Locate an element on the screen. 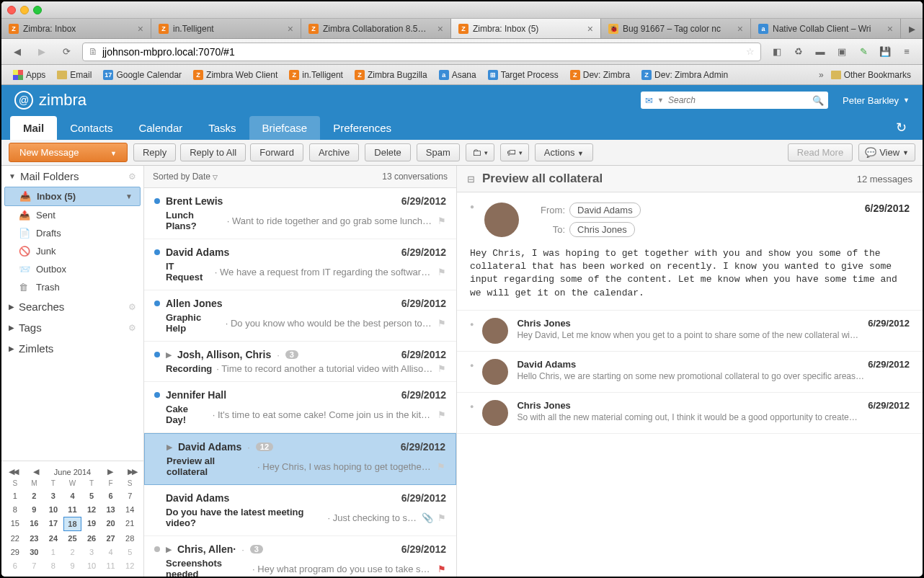 The image size is (924, 578). actions-button: Actions ▼ is located at coordinates (564, 153).